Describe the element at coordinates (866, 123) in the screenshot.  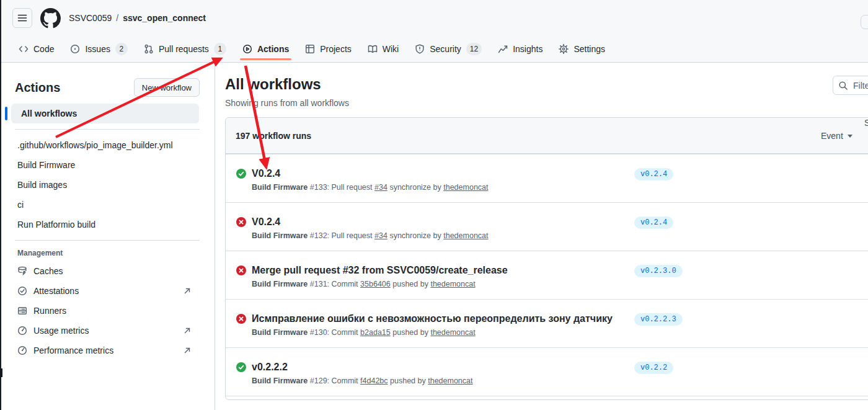
I see `status-filter-dropdown: Status` at that location.